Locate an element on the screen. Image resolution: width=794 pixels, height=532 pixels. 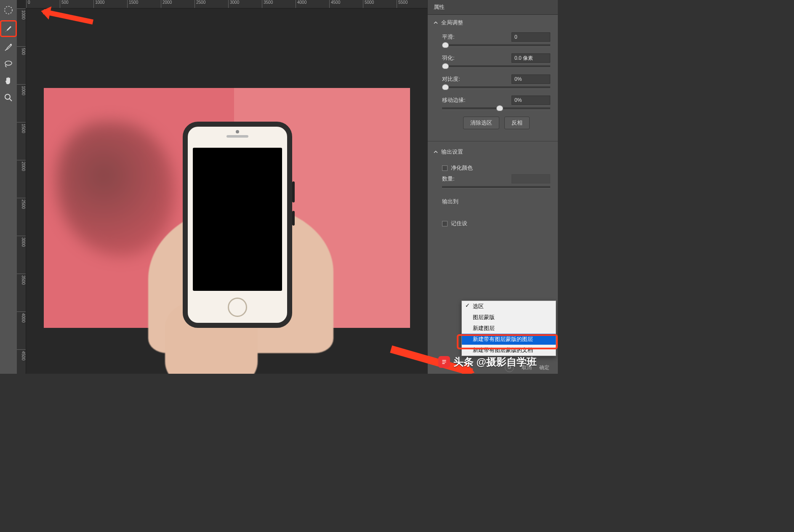
shift-edge-label: 移动边缘: is located at coordinates (477, 100).